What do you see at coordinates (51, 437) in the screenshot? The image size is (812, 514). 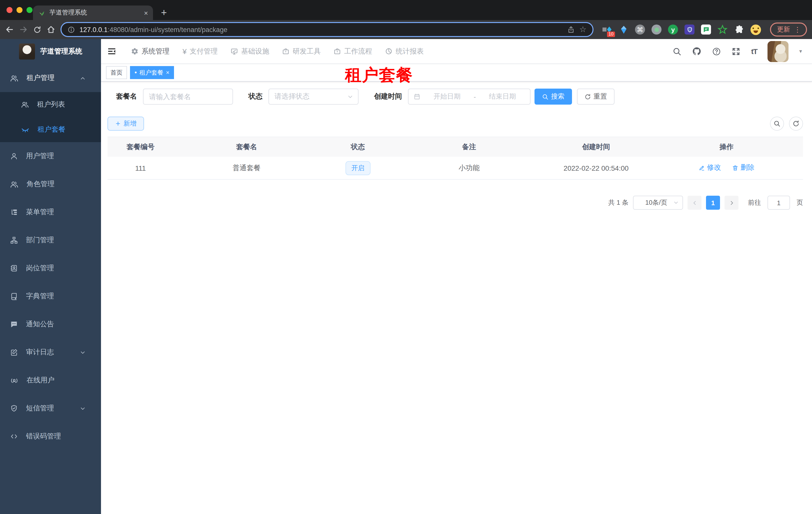 I see `sidebar-item-error-code: 错误码管理` at bounding box center [51, 437].